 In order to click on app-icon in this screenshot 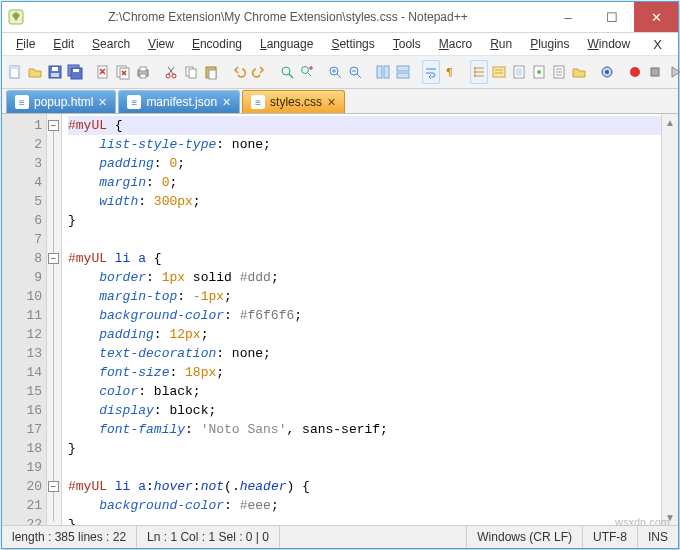, I will do `click(16, 17)`.